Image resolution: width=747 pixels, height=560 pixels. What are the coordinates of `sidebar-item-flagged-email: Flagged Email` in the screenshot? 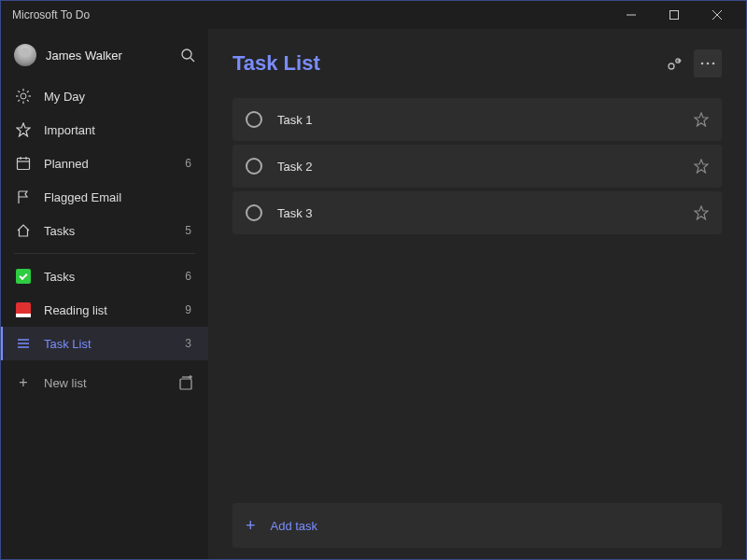 It's located at (105, 197).